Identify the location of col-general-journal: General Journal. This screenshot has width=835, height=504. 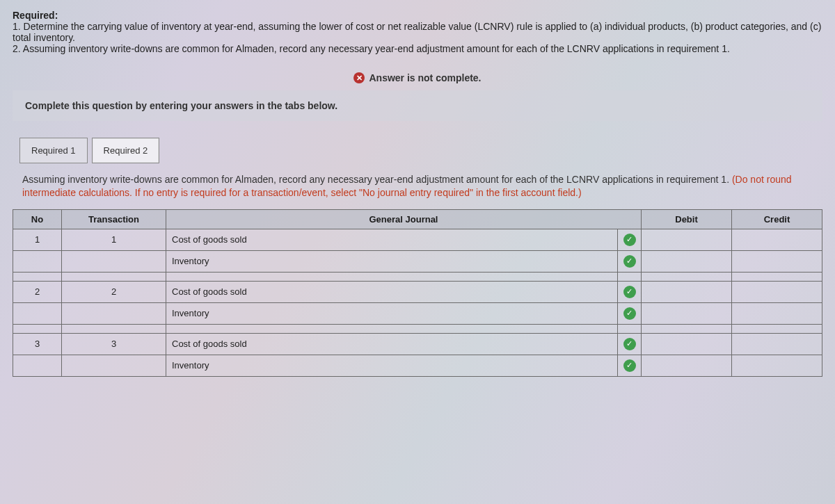
(404, 219).